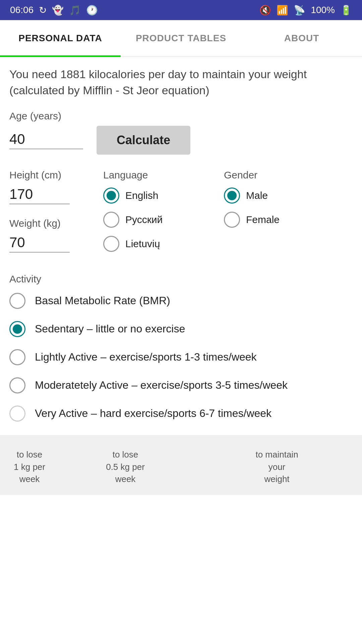  I want to click on age-row: Calculate, so click(181, 140).